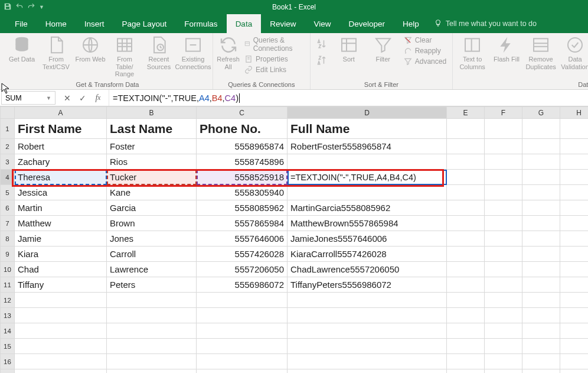 The width and height of the screenshot is (588, 373). Describe the element at coordinates (56, 53) in the screenshot. I see `from-csv-button: From Text/CSV` at that location.